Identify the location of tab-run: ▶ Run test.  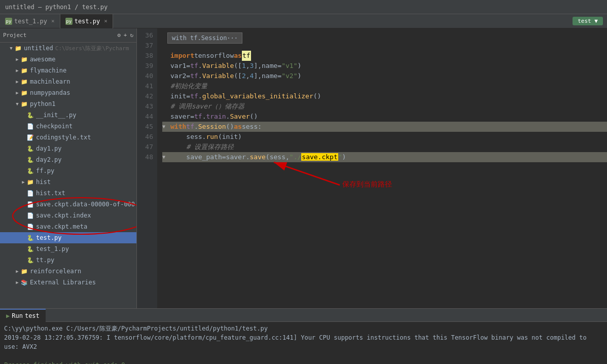
(23, 315).